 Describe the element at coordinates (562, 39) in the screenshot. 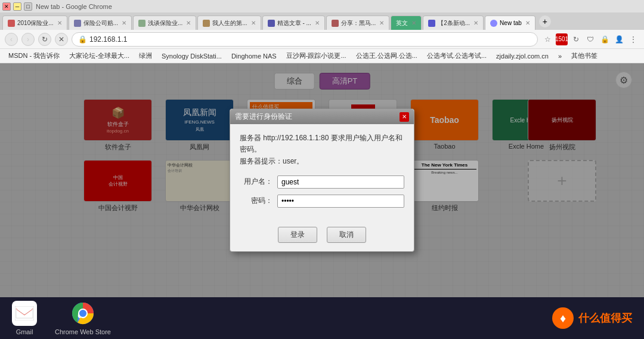

I see `notification-count: 1501` at that location.